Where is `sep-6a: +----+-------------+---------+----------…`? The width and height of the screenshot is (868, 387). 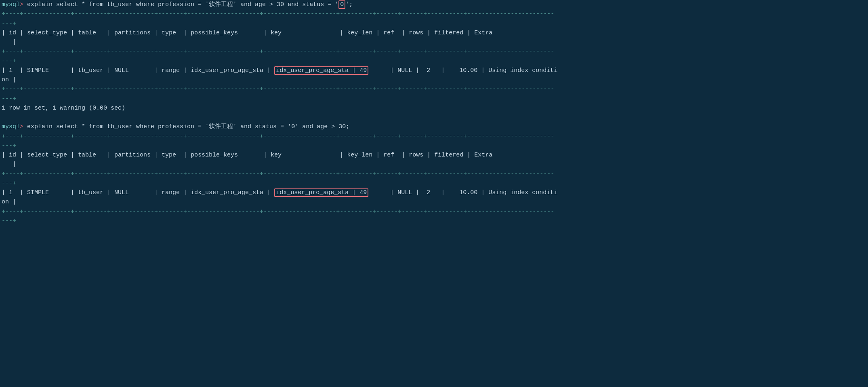 sep-6a: +----+-------------+---------+----------… is located at coordinates (434, 212).